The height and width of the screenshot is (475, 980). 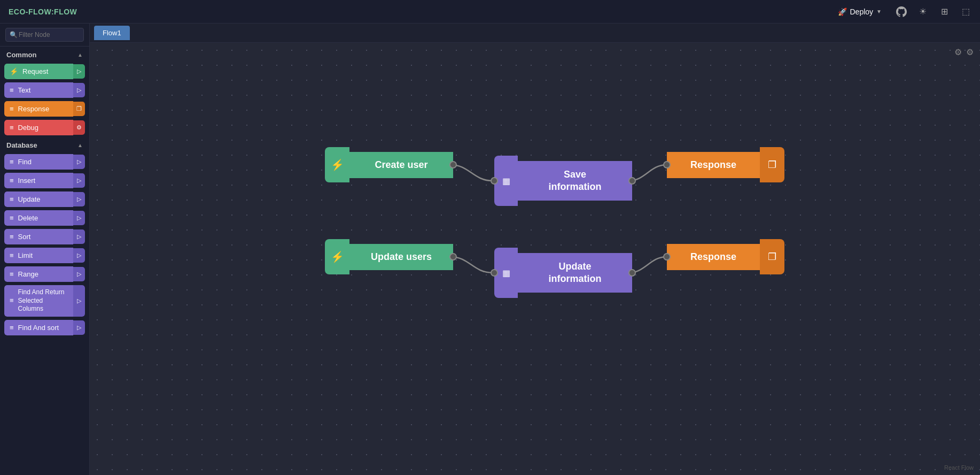 I want to click on sidebar-item-find: ≡ Find ▷, so click(x=45, y=162).